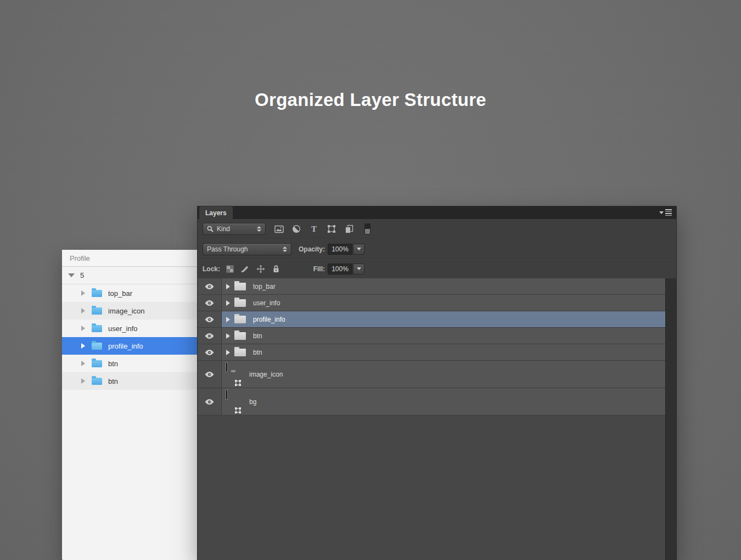  What do you see at coordinates (312, 249) in the screenshot?
I see `opacity-label: Opacity:` at bounding box center [312, 249].